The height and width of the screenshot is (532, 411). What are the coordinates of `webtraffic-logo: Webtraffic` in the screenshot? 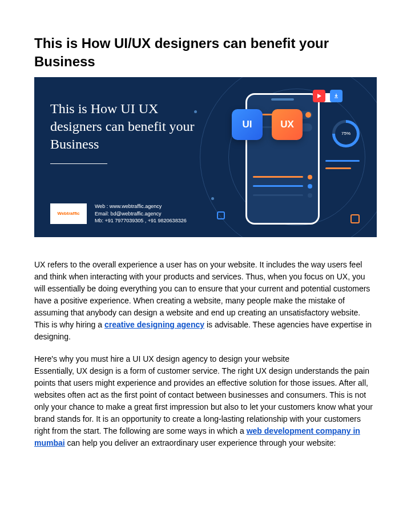 It's located at (68, 214).